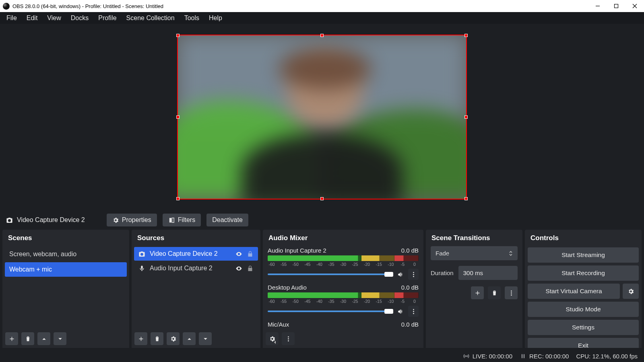 This screenshot has height=362, width=644. What do you see at coordinates (28, 339) in the screenshot?
I see `remove-scene-button` at bounding box center [28, 339].